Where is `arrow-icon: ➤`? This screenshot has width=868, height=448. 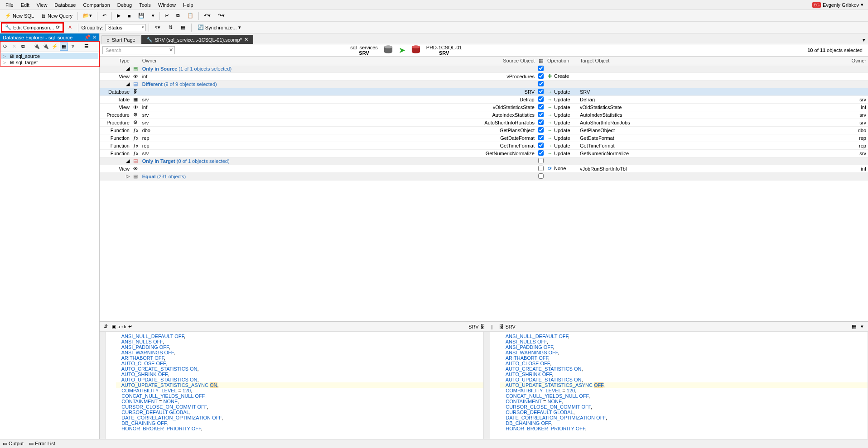 arrow-icon: ➤ is located at coordinates (402, 50).